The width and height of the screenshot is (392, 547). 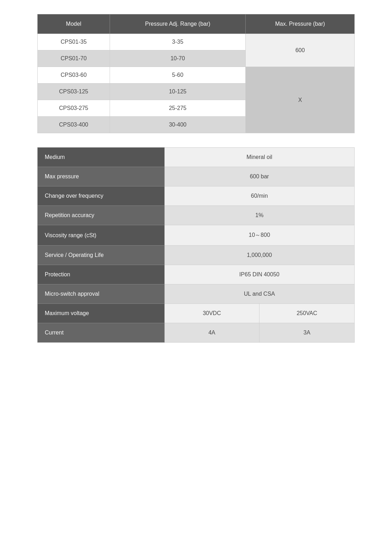 What do you see at coordinates (101, 314) in the screenshot?
I see `spec-label: Maximum voltage` at bounding box center [101, 314].